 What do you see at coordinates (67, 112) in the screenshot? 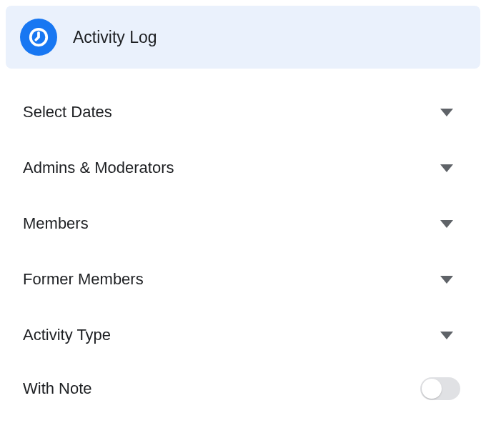
I see `filter-label: Select Dates` at bounding box center [67, 112].